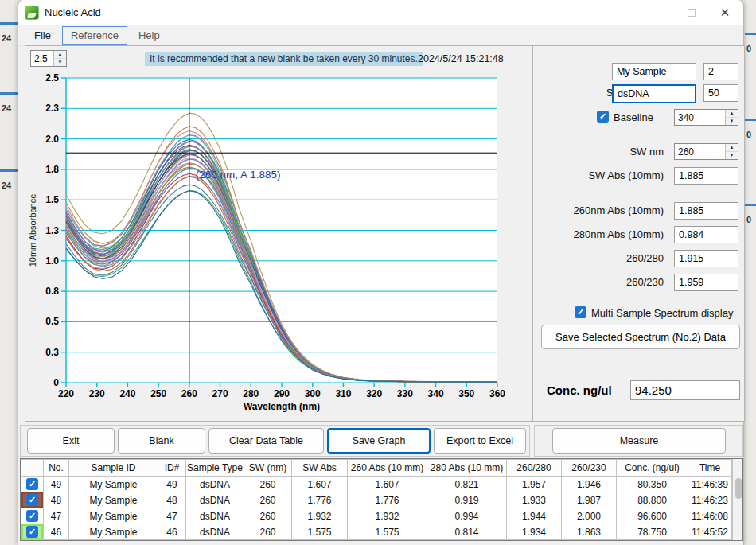 The width and height of the screenshot is (756, 545). Describe the element at coordinates (710, 516) in the screenshot. I see `table-cell: 11:46:08` at that location.